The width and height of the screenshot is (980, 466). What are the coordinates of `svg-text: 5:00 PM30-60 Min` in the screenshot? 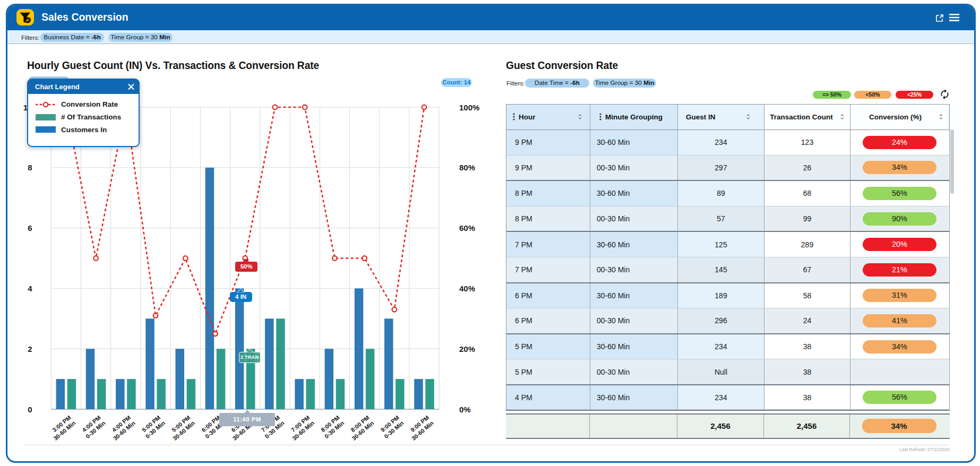 It's located at (182, 427).